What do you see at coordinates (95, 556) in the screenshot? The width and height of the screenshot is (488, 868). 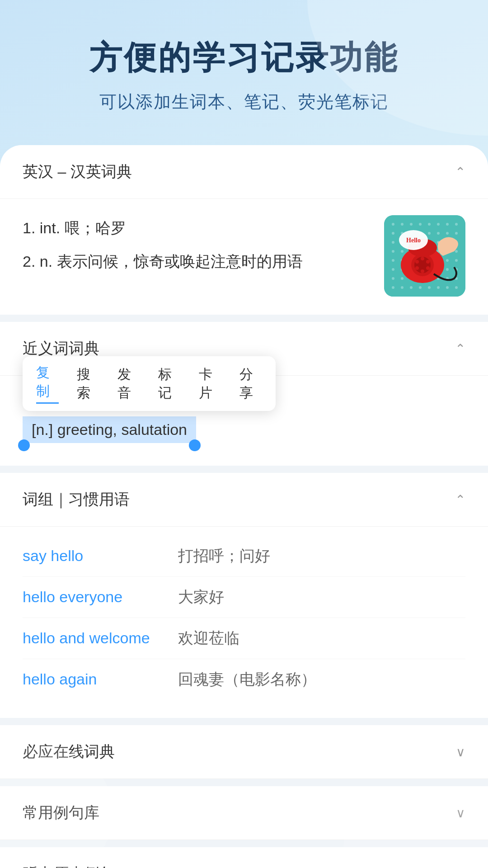 I see `phrase-en-1: say hello` at bounding box center [95, 556].